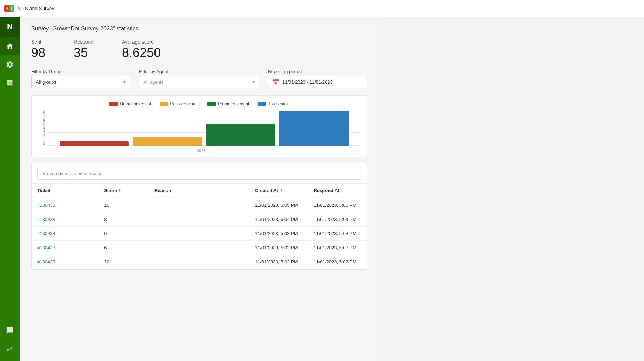  Describe the element at coordinates (164, 104) in the screenshot. I see `legend-color-passives` at that location.